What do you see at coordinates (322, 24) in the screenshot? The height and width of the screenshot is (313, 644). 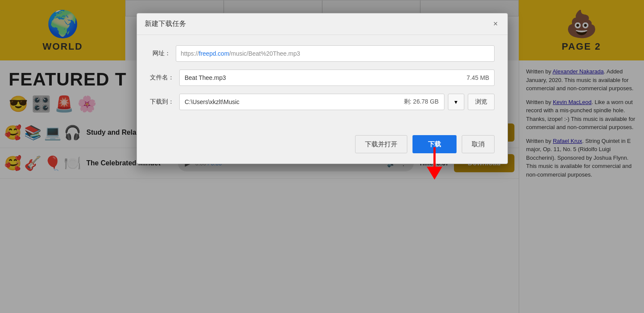 I see `dialog-title-bar: 新建下载任务 ×` at bounding box center [322, 24].